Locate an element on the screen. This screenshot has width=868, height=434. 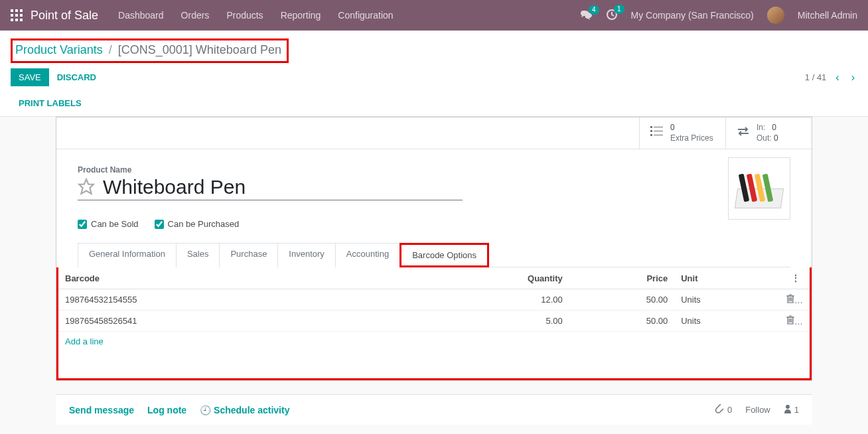
stat-in-out: In: 0 Out: 0 is located at coordinates (768, 133).